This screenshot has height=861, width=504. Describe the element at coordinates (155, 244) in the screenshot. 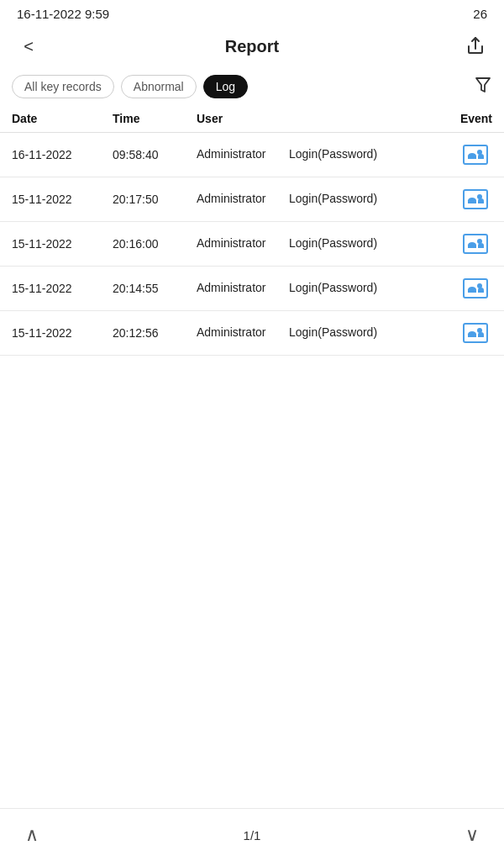

I see `cell-time: 20:16:00` at that location.